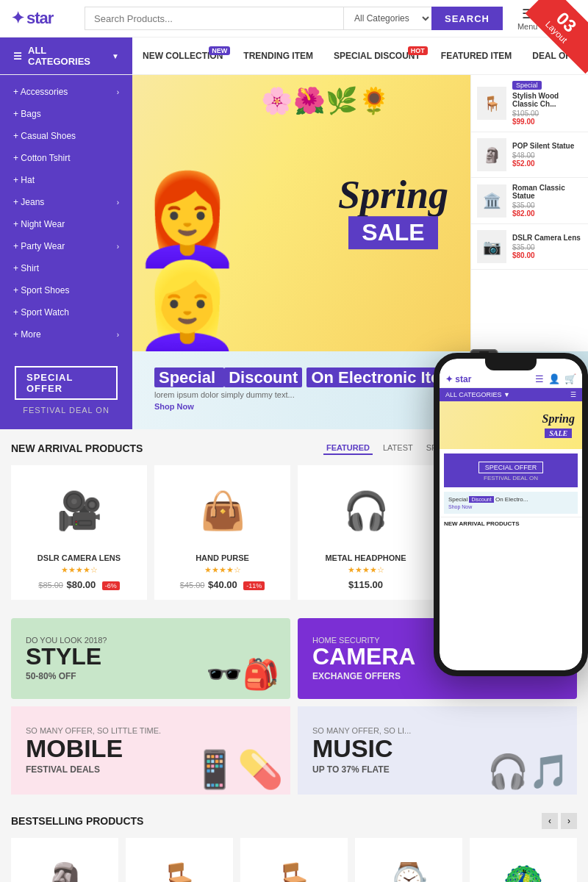 This screenshot has width=588, height=882. Describe the element at coordinates (476, 56) in the screenshot. I see `nav-featured: FEATURED ITEM` at that location.